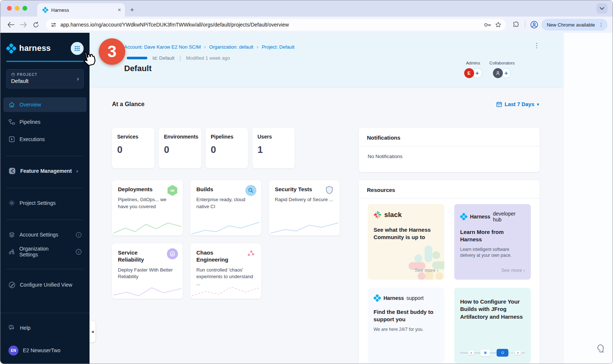  What do you see at coordinates (493, 253) in the screenshot?
I see `resource-body: Learn intelligent software delivery at y…` at bounding box center [493, 253].